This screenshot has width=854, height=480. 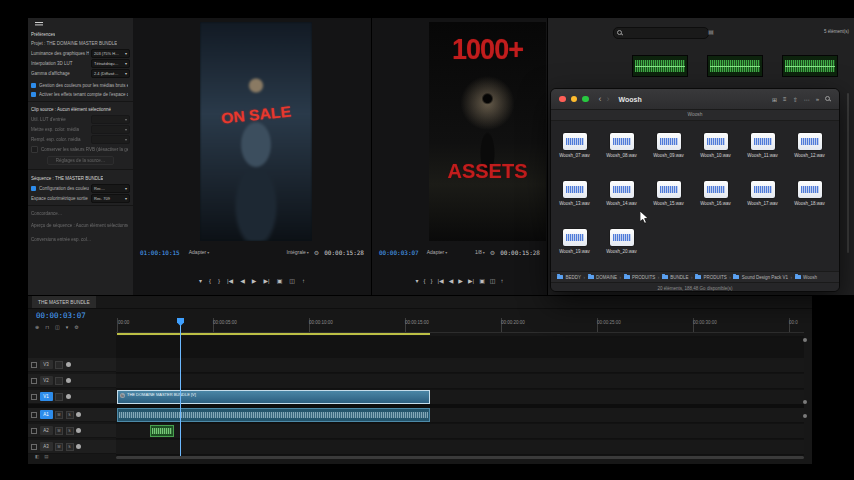 I want to click on timeline-view-icon: ◧, so click(x=37, y=456).